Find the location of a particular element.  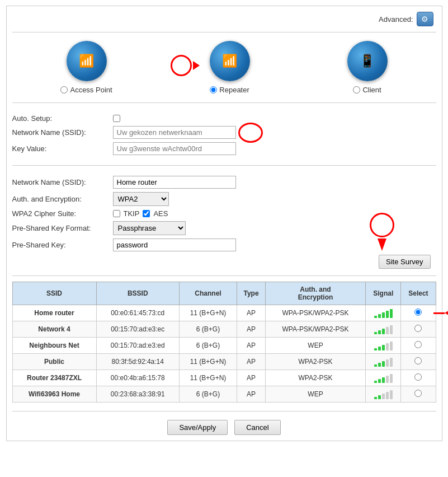

ssid-cell: Network 4 is located at coordinates (54, 329).